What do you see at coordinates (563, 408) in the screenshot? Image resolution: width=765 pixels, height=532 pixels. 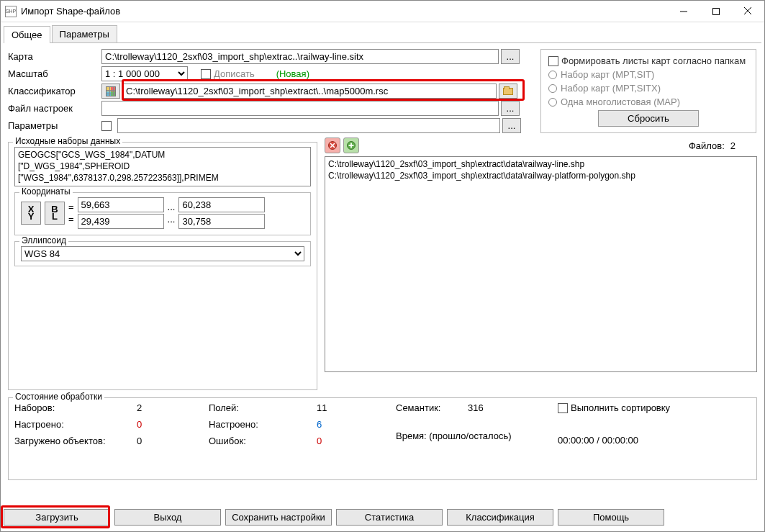 I see `sort-checkbox` at bounding box center [563, 408].